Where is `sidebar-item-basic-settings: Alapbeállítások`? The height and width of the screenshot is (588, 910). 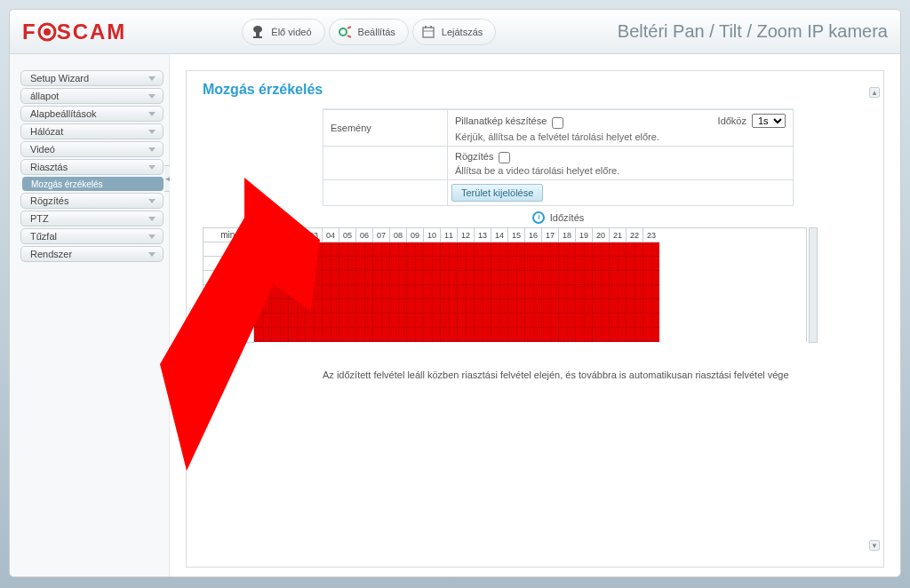 sidebar-item-basic-settings: Alapbeállítások is located at coordinates (92, 114).